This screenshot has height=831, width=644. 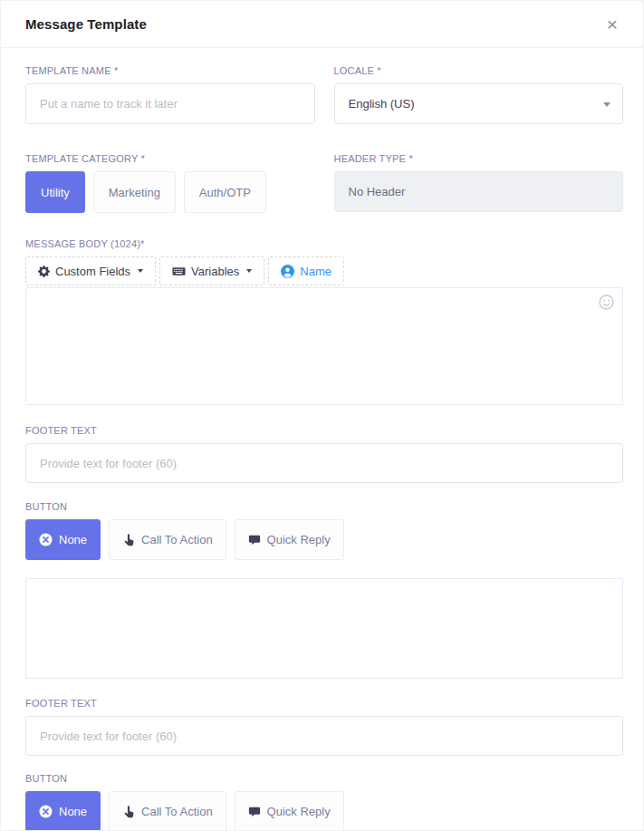 What do you see at coordinates (290, 811) in the screenshot?
I see `button-quick-reply-button-2: Quick Reply` at bounding box center [290, 811].